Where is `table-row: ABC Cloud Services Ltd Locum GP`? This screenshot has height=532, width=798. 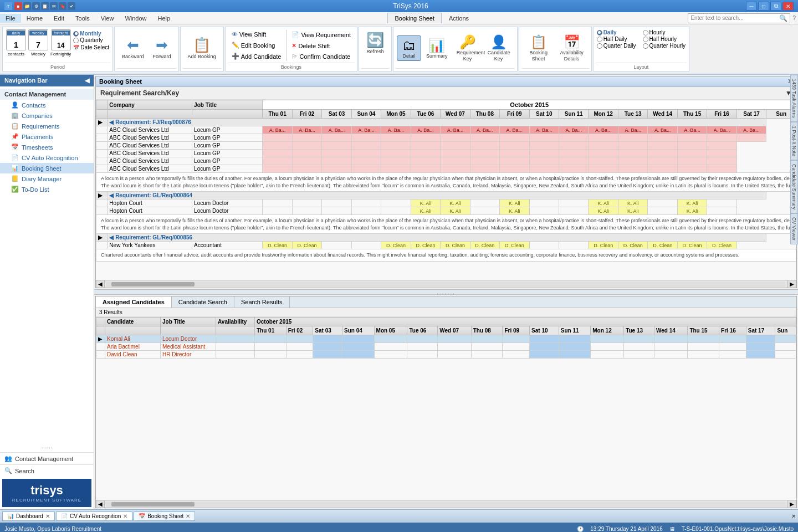 table-row: ABC Cloud Services Ltd Locum GP is located at coordinates (447, 154).